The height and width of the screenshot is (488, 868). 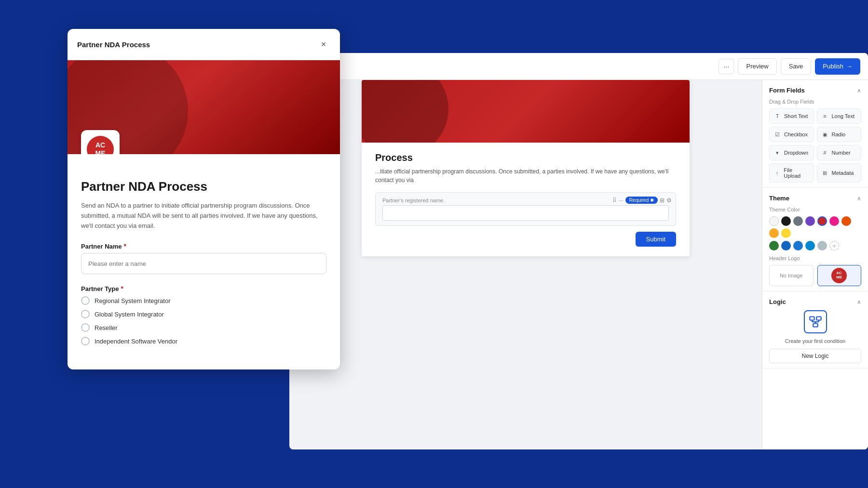 I want to click on editor-toolbar: ··· Preview Save Publish →, so click(x=579, y=66).